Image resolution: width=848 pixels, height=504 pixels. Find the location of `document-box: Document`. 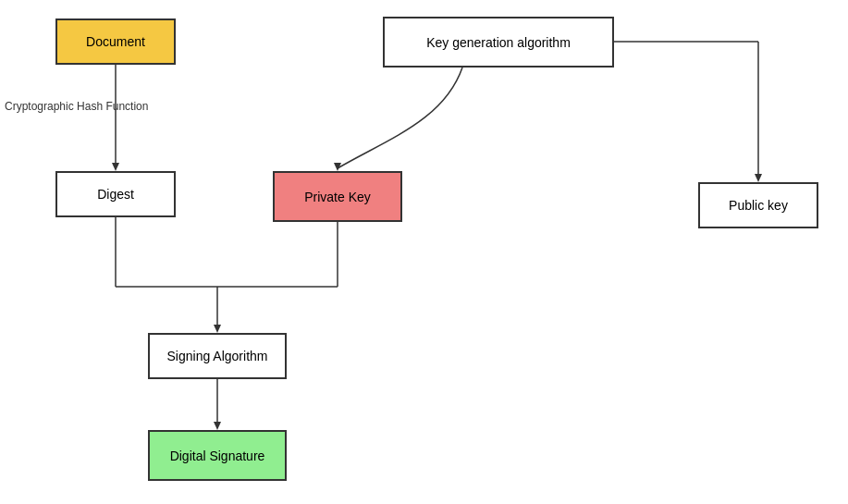

document-box: Document is located at coordinates (116, 42).